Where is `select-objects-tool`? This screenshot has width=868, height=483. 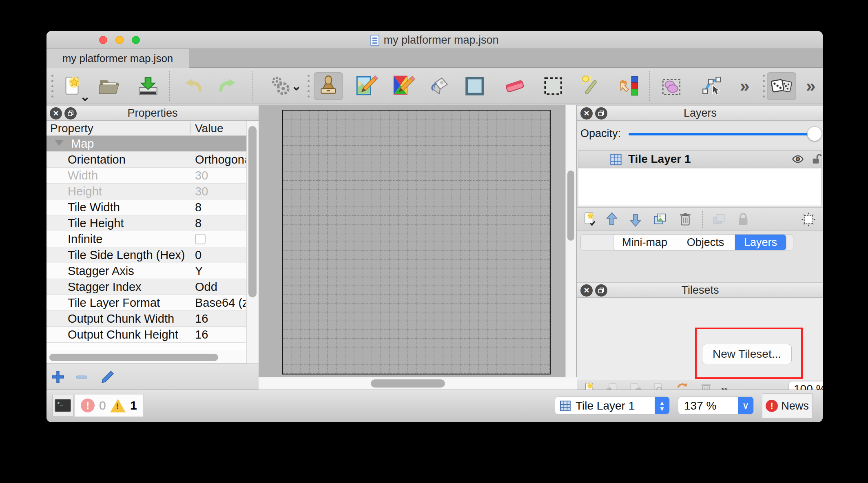 select-objects-tool is located at coordinates (671, 86).